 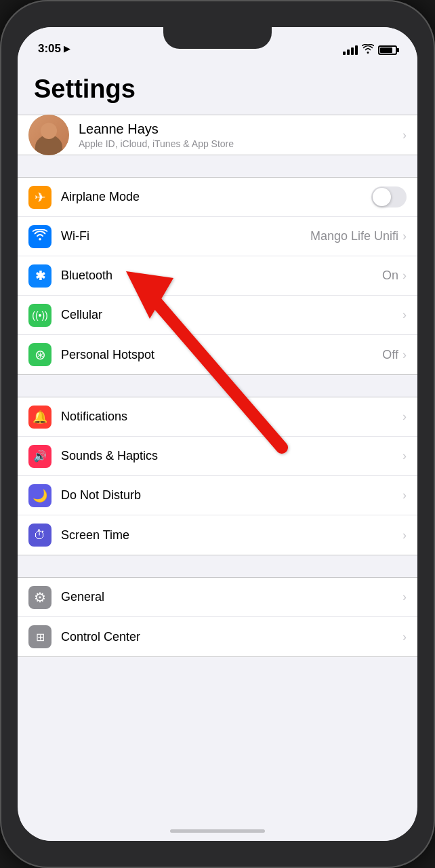 I want to click on dnd-chevron: ›, so click(x=405, y=495).